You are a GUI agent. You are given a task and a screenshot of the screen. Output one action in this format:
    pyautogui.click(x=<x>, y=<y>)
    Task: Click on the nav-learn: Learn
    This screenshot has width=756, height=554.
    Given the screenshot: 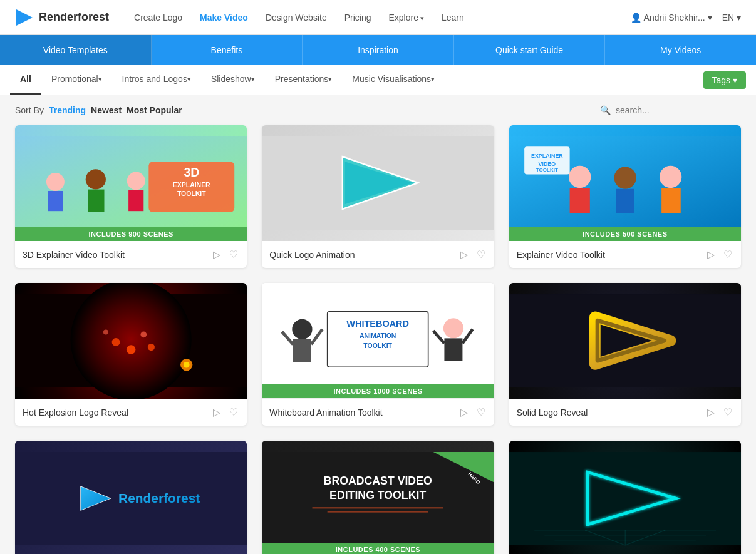 What is the action you would take?
    pyautogui.click(x=453, y=18)
    